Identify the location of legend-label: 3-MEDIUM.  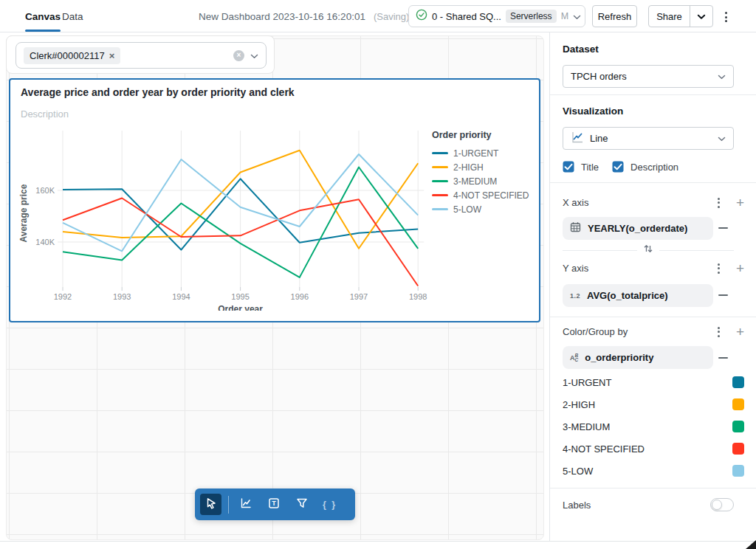
(475, 182).